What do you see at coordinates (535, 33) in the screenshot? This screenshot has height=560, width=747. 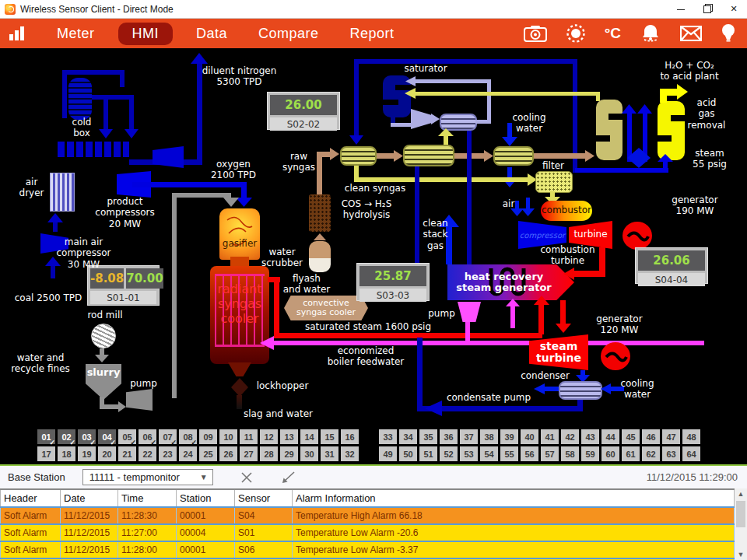 I see `camera-icon` at bounding box center [535, 33].